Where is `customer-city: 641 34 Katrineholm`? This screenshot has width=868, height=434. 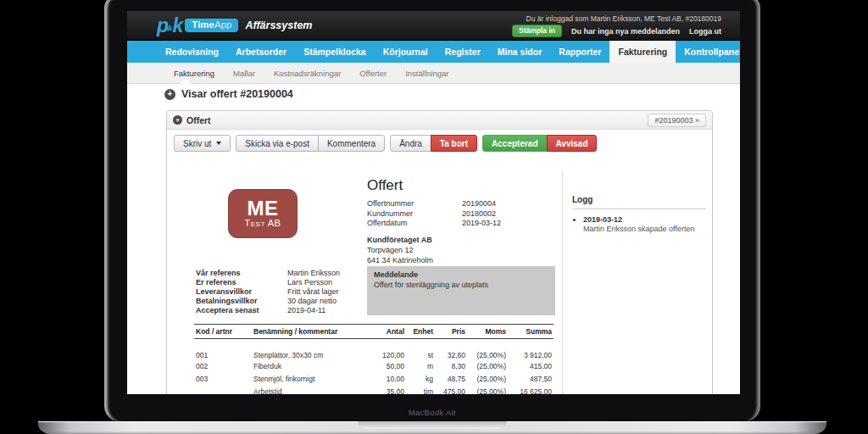 customer-city: 641 34 Katrineholm is located at coordinates (400, 260).